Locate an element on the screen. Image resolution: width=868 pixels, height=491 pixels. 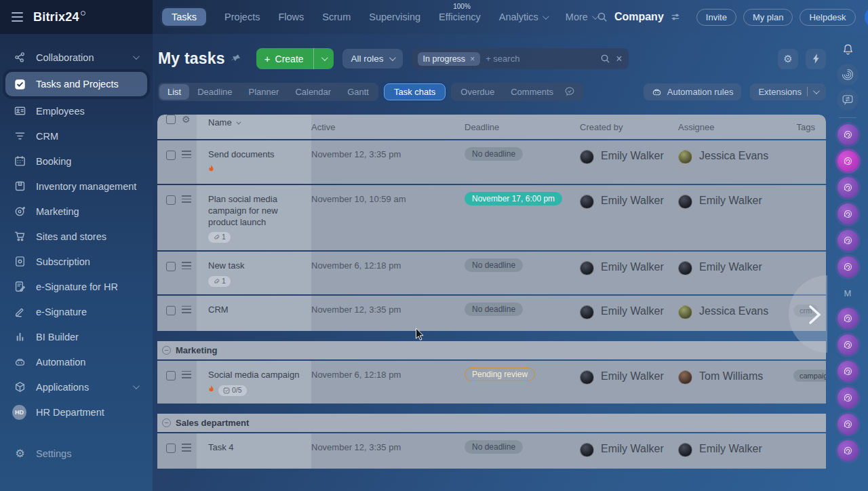
task-name-cell: CRM is located at coordinates (254, 313).